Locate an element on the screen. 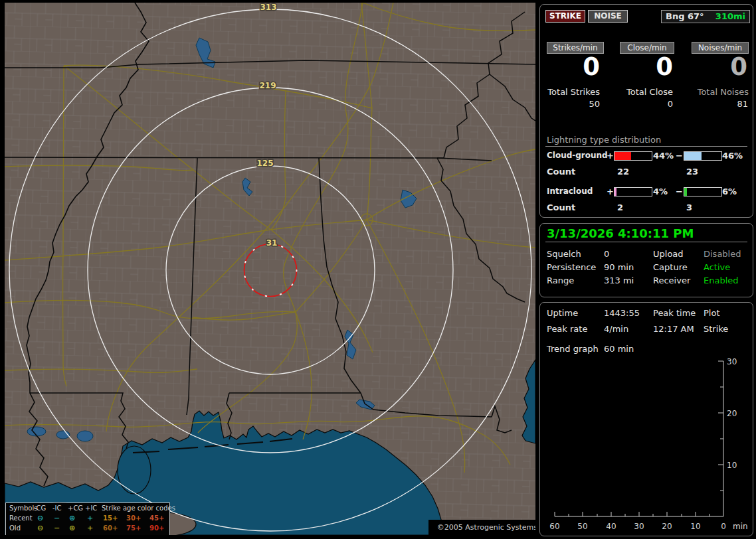 The width and height of the screenshot is (756, 539). trend-graph-window: 60 min is located at coordinates (619, 349).